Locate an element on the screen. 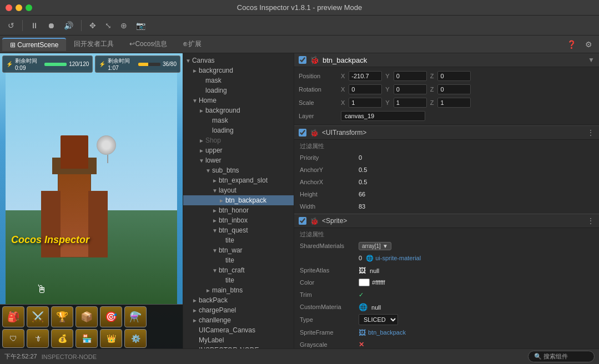 The width and height of the screenshot is (599, 364). color-swatch-box is located at coordinates (364, 282).